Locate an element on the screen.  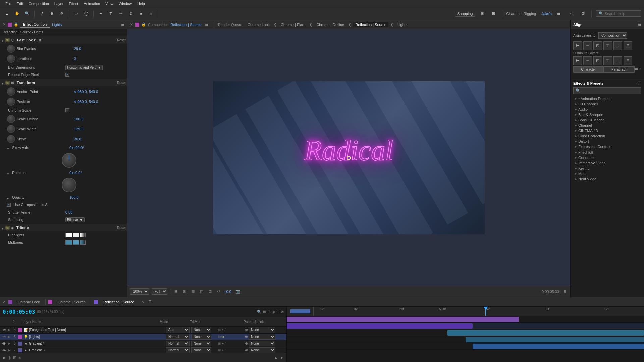
align-top-btn: ⊤ is located at coordinates (608, 46).